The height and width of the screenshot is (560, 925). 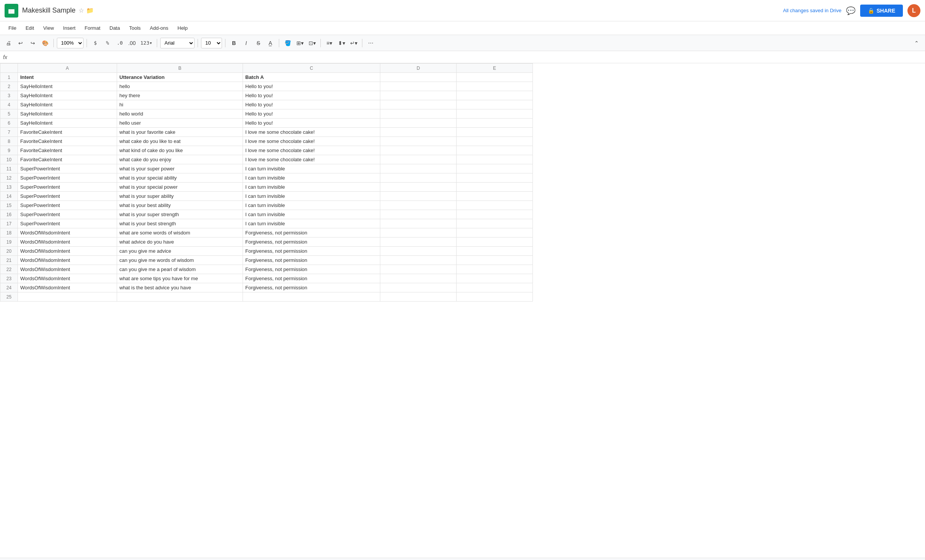 I want to click on cell-21-e, so click(x=495, y=260).